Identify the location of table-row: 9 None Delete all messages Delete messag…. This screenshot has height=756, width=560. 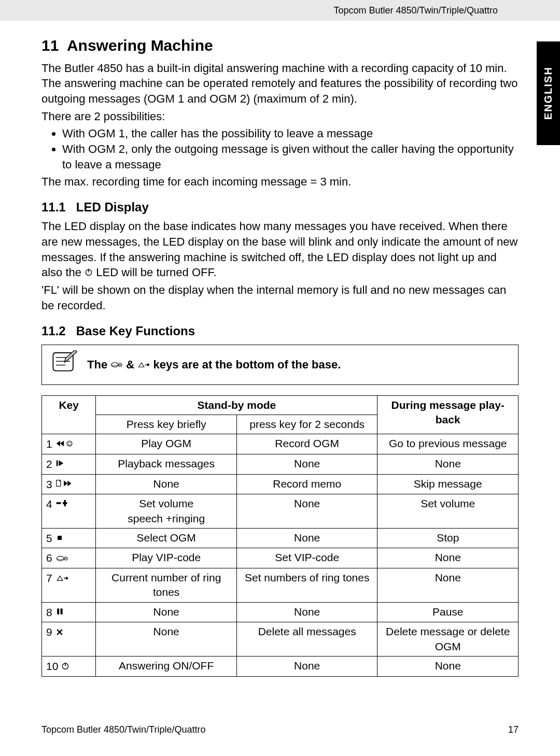
(280, 639).